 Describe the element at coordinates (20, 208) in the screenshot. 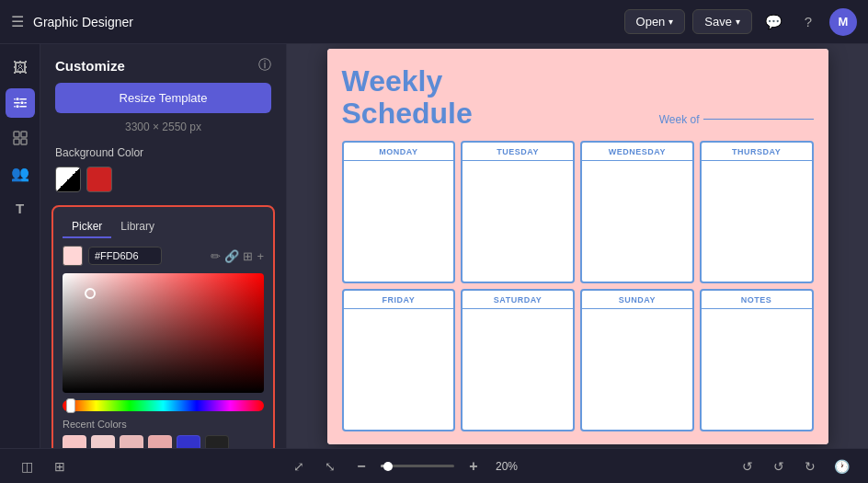

I see `text-icon-item: T` at that location.